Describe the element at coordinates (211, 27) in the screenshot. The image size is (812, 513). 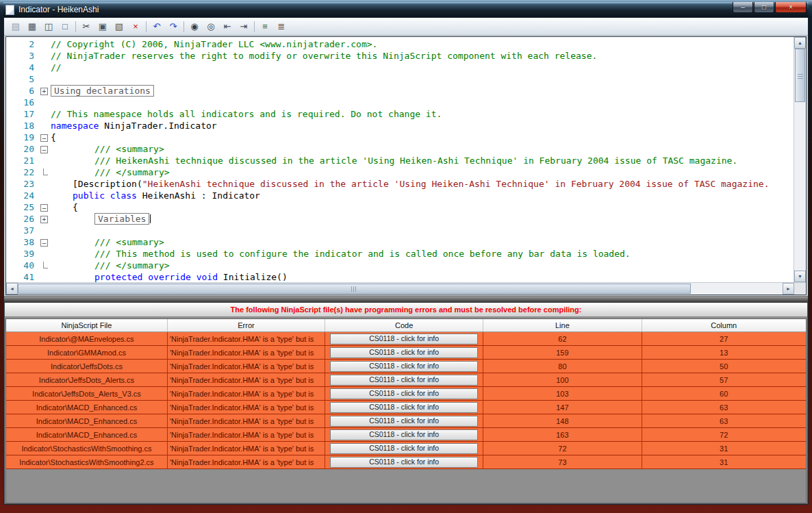
I see `find-next-icon: ◎` at that location.